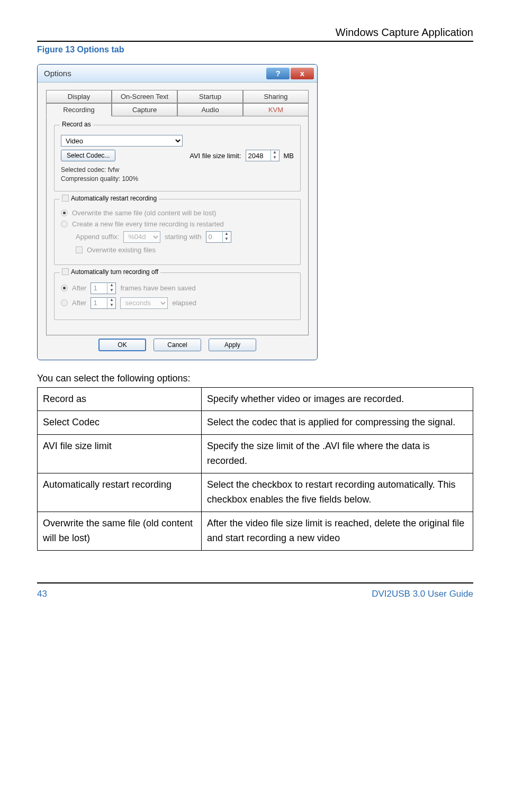 This screenshot has width=505, height=812. What do you see at coordinates (177, 74) in the screenshot?
I see `titlebar: Options ? x` at bounding box center [177, 74].